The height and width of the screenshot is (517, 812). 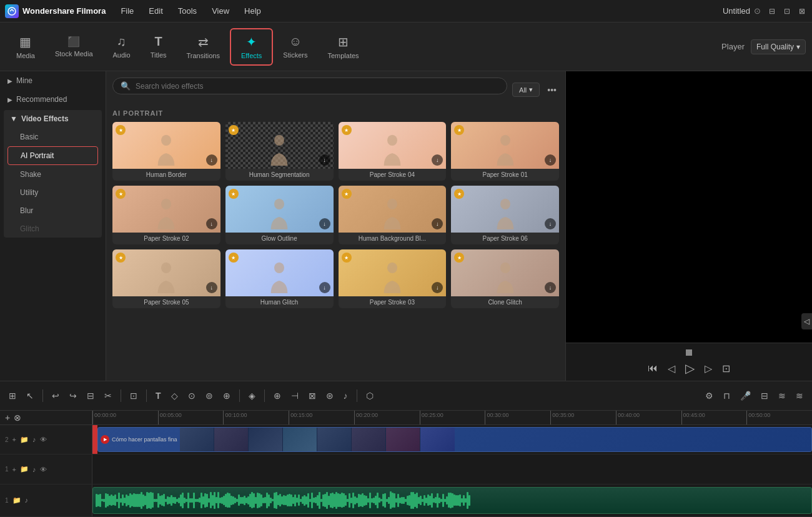 I want to click on effect-download-12: ↓, so click(x=550, y=288).